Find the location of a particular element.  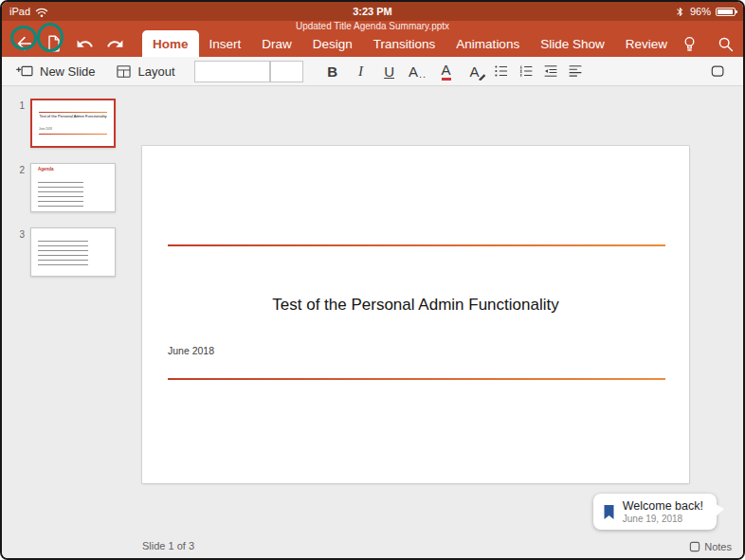

thumbnail-number: 3 is located at coordinates (20, 252).